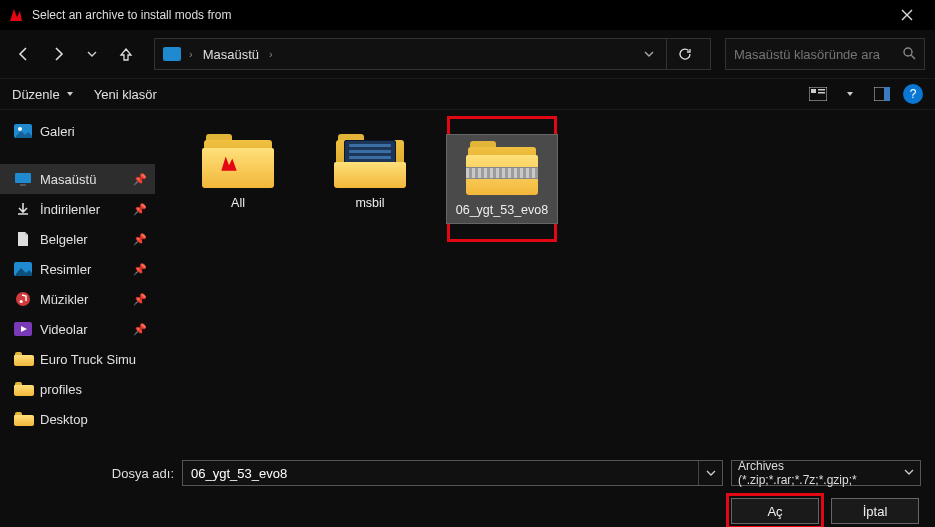 The height and width of the screenshot is (527, 935). What do you see at coordinates (452, 473) in the screenshot?
I see `filename-combobox` at bounding box center [452, 473].